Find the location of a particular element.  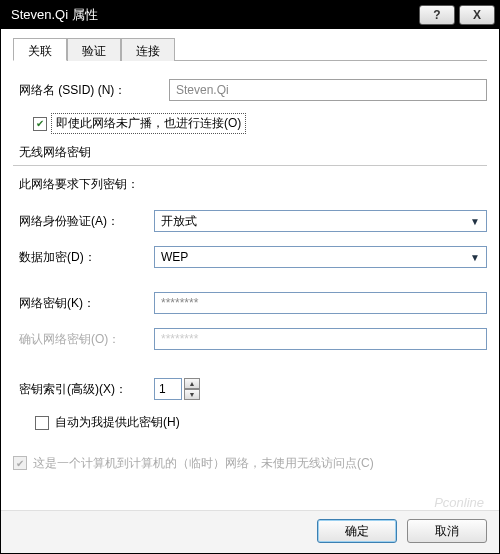

wireless-key-group-desc: 此网络要求下列密钥： is located at coordinates (253, 184).